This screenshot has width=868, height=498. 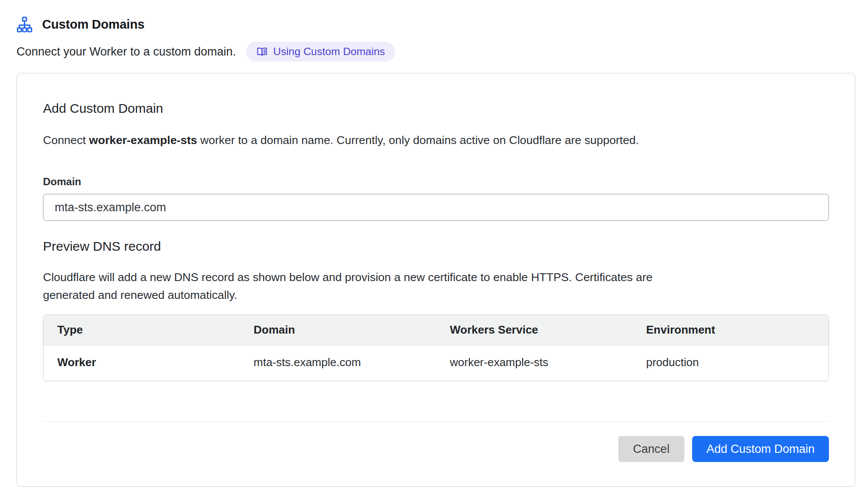 What do you see at coordinates (320, 52) in the screenshot?
I see `docs-link-using-custom-domains: Using Custom Domains` at bounding box center [320, 52].